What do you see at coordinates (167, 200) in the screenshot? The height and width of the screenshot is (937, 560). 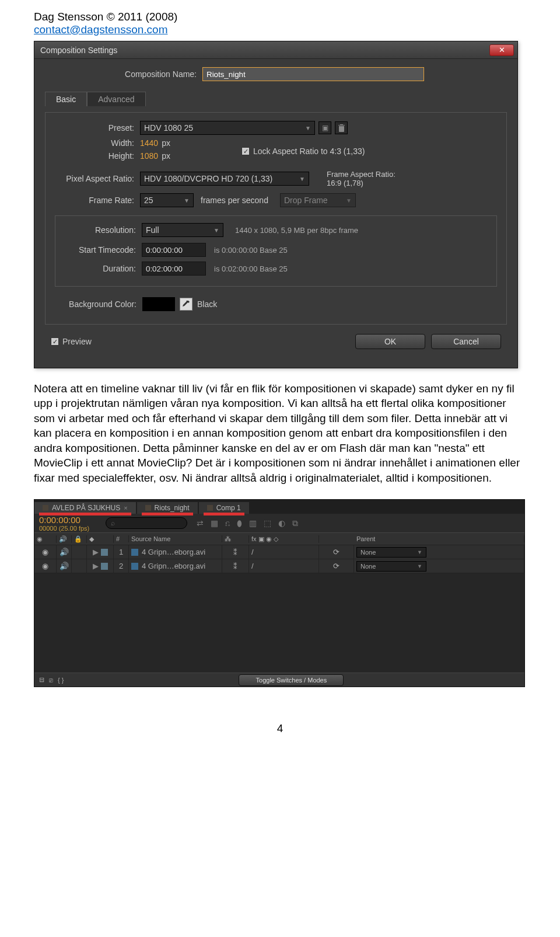 I see `fr-dropdown: 25 ▼` at bounding box center [167, 200].